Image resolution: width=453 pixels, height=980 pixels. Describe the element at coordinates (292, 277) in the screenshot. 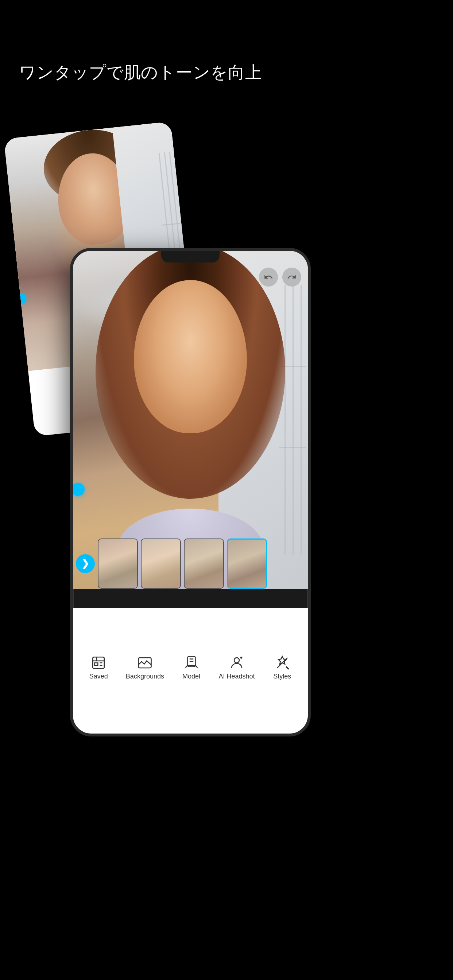

I see `fg-redo-button` at that location.